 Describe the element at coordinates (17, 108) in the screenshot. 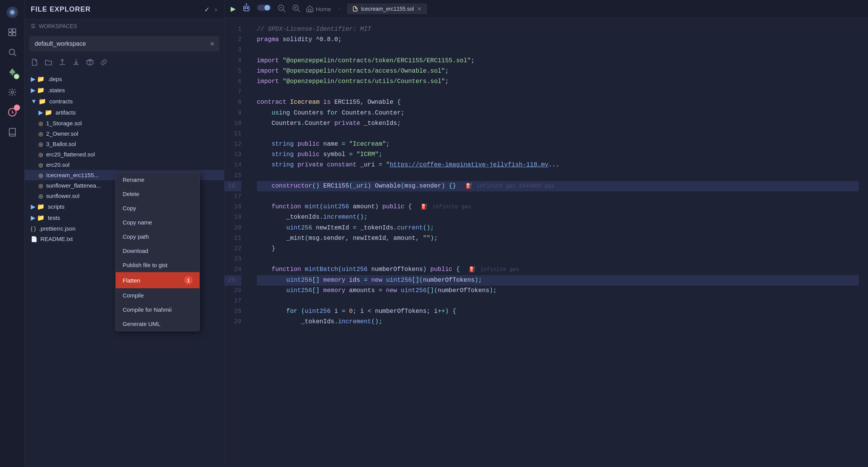

I see `settings-badge` at that location.